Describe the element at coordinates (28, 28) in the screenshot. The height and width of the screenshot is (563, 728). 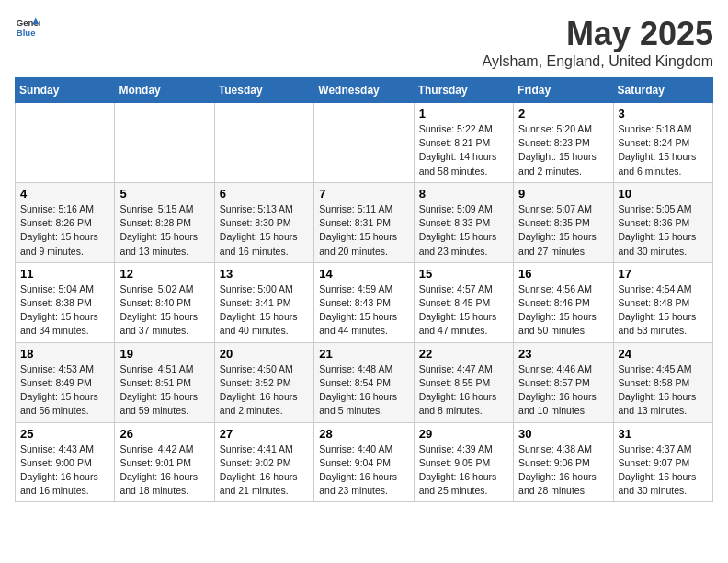
I see `logo: General Blue` at that location.